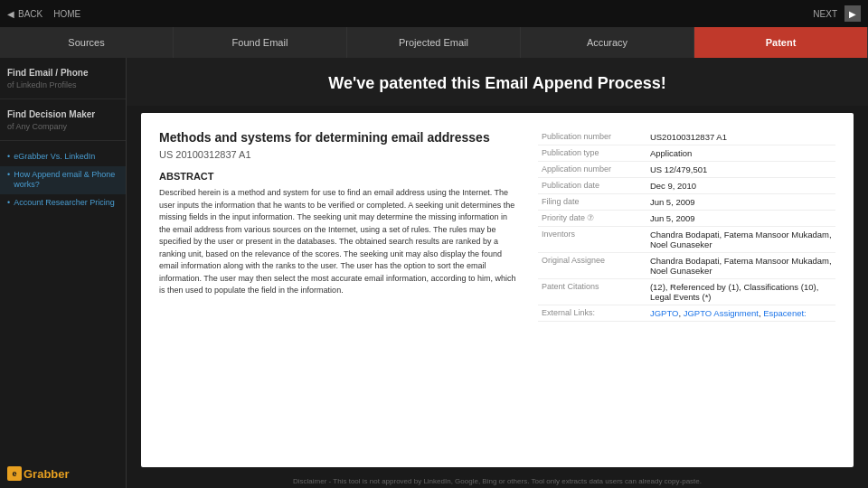 Image resolution: width=868 pixels, height=488 pixels. What do you see at coordinates (825, 14) in the screenshot?
I see `next-button: NEXT` at bounding box center [825, 14].